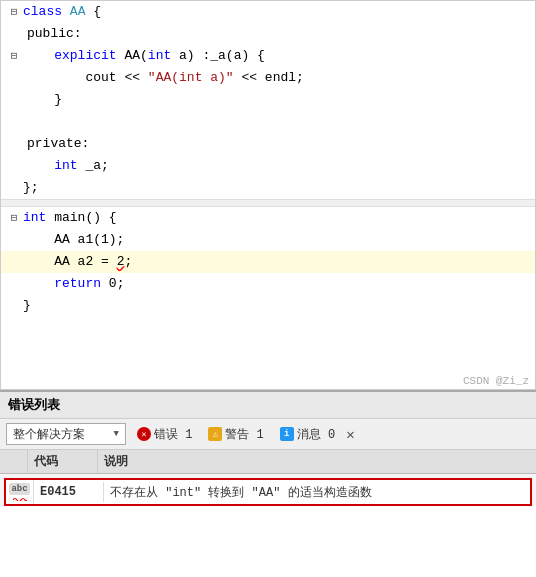 This screenshot has width=536, height=577. Describe the element at coordinates (268, 406) in the screenshot. I see `error-panel-title: 错误列表` at that location.